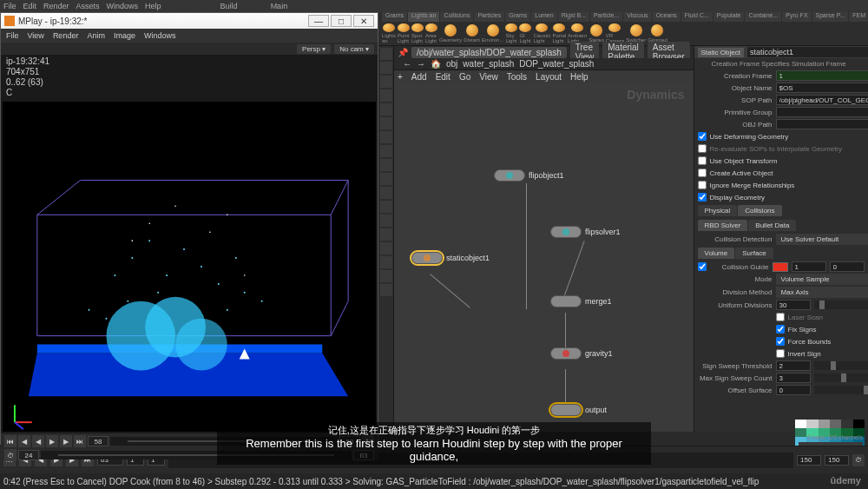  Describe the element at coordinates (702, 267) in the screenshot. I see `colguide-checkbox` at that location.